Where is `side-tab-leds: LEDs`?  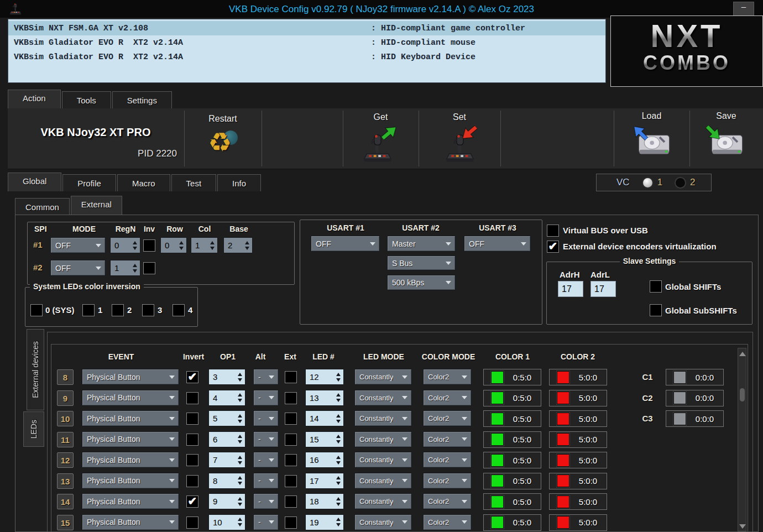
side-tab-leds: LEDs is located at coordinates (34, 429).